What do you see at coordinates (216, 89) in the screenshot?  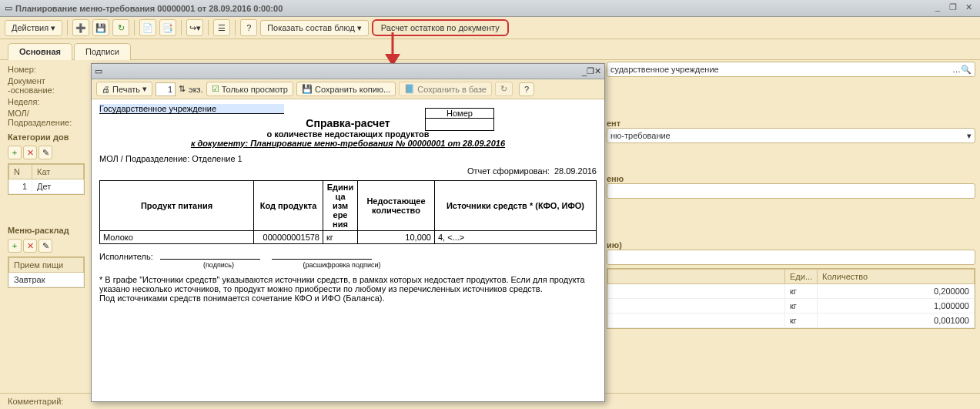 I see `checkbox-icon: ☑` at bounding box center [216, 89].